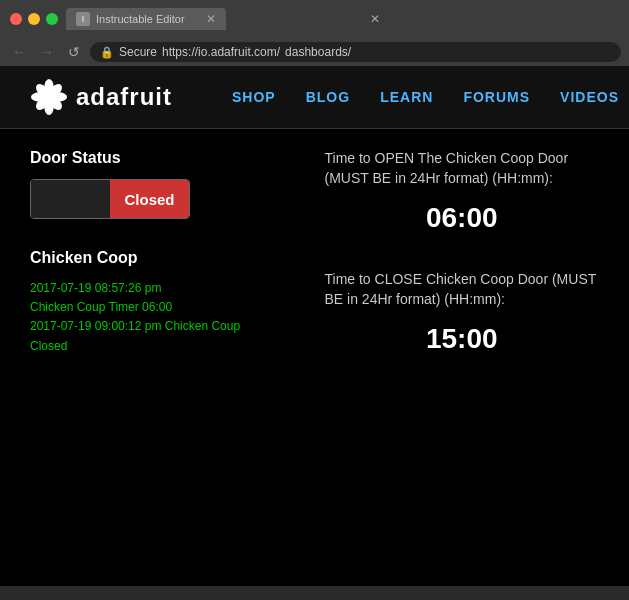 This screenshot has height=600, width=629. I want to click on site-header: adafruit SHOP BLOG LEARN FORUMS VIDEOS, so click(314, 98).